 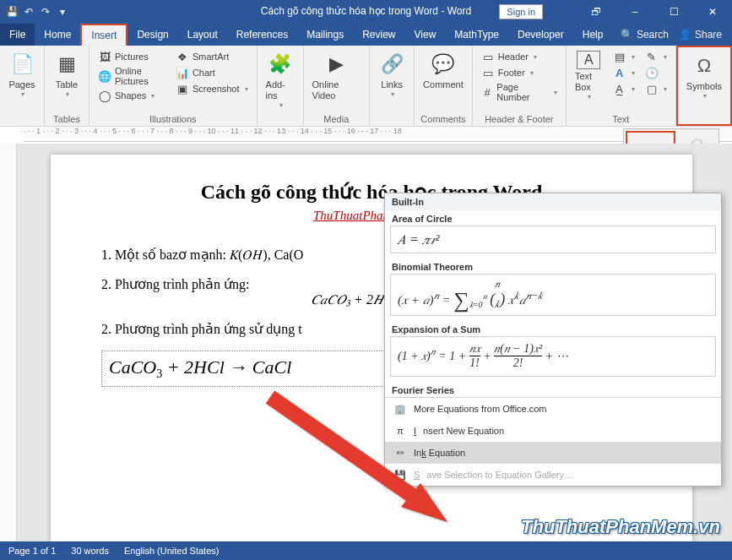 I want to click on watermark: ThuThuatPhanMem.vn, so click(x=621, y=527).